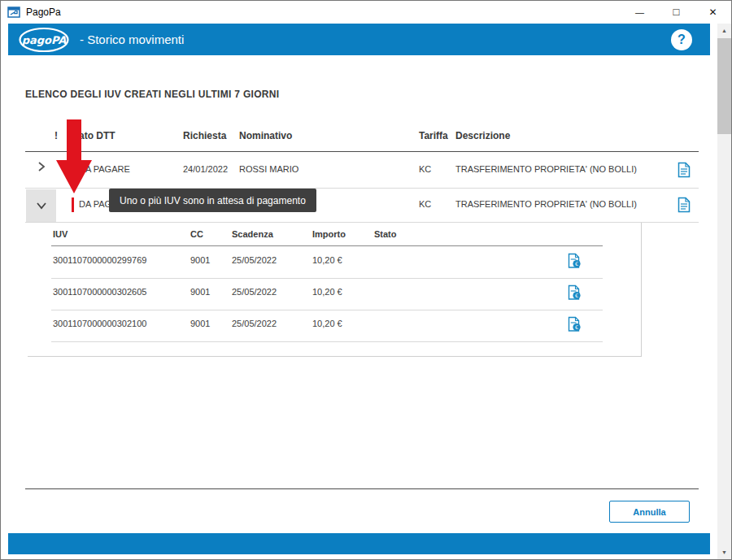 This screenshot has width=732, height=560. I want to click on cell-iuv: 3001107000000302605, so click(99, 292).